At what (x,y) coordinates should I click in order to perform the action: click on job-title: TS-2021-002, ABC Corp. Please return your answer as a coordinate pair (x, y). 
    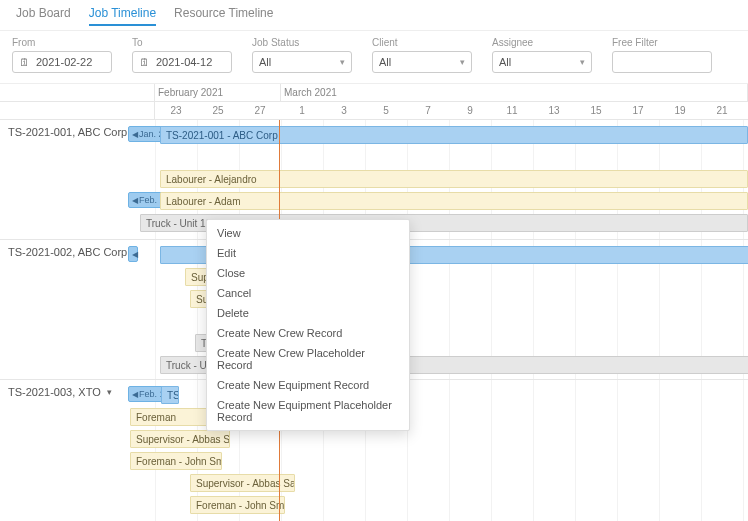
    Looking at the image, I should click on (68, 252).